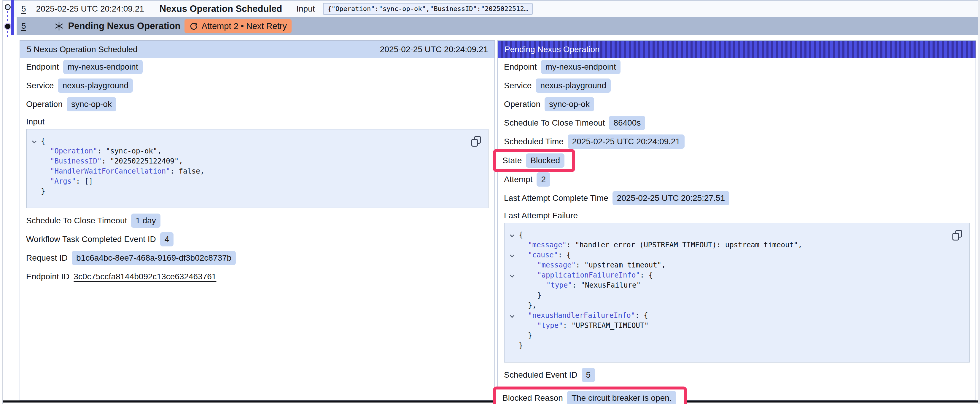  I want to click on field-label-last-attempt-failure: Last Attempt Failure, so click(737, 216).